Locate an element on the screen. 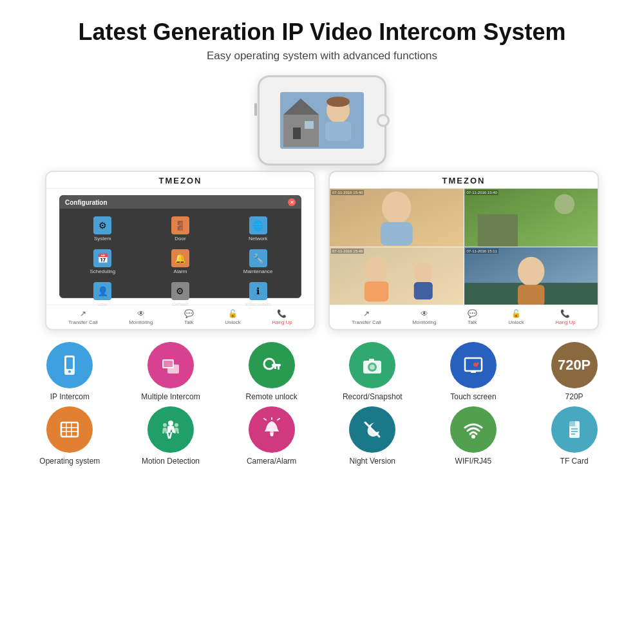 Image resolution: width=644 pixels, height=644 pixels. os-svg-icon is located at coordinates (70, 430).